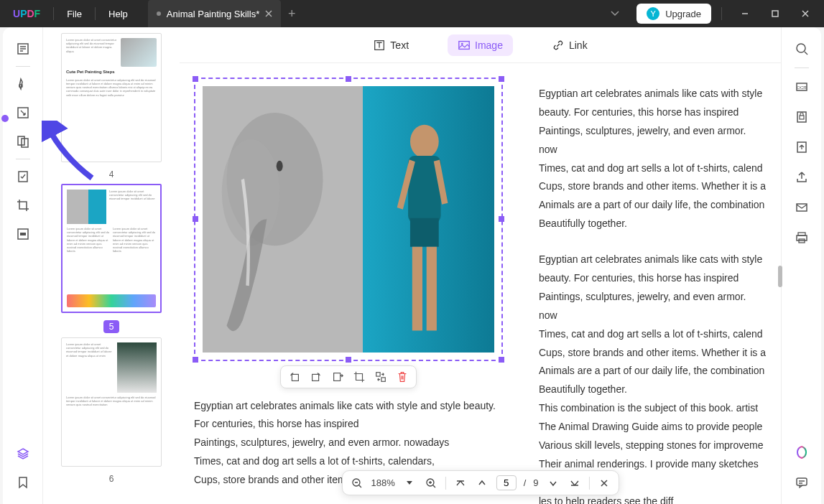  What do you see at coordinates (213, 14) in the screenshot?
I see `tab-title: Animal Painting Skills*` at bounding box center [213, 14].